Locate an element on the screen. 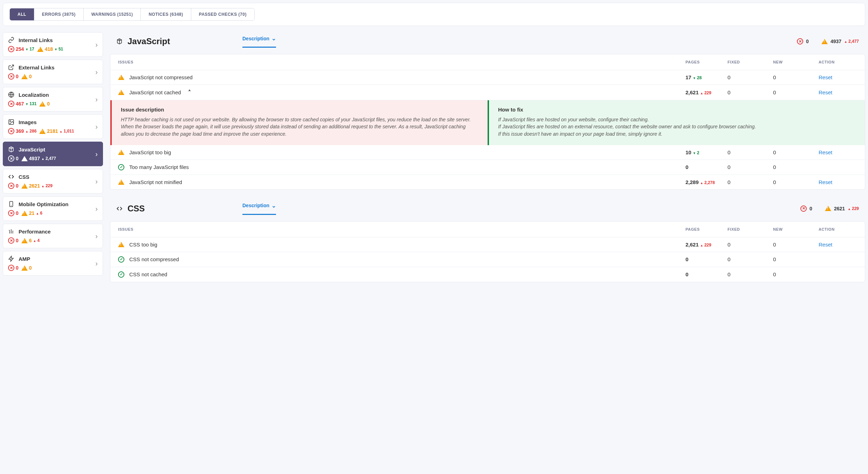  issue-name: JavaScript too big is located at coordinates (150, 152).